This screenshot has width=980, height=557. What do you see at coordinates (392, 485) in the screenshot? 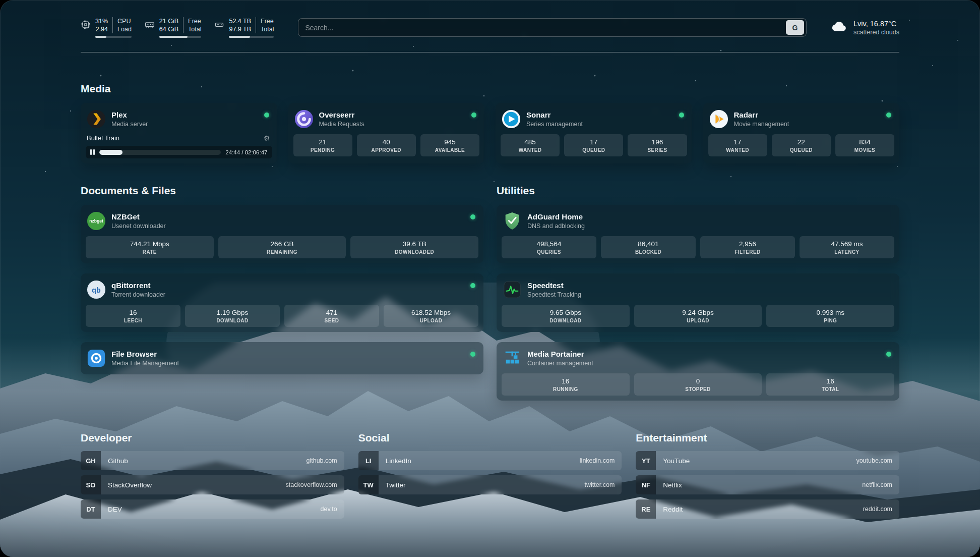
I see `bookmark-name: Twitter` at bounding box center [392, 485].